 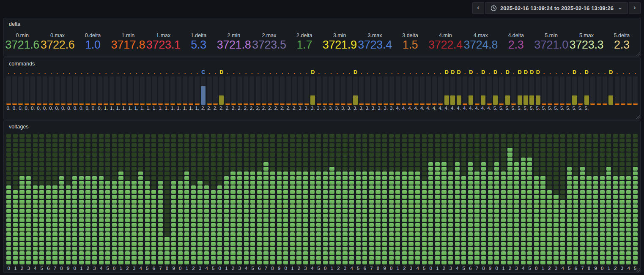 I want to click on time-range-forward-button: ›, so click(x=635, y=8).